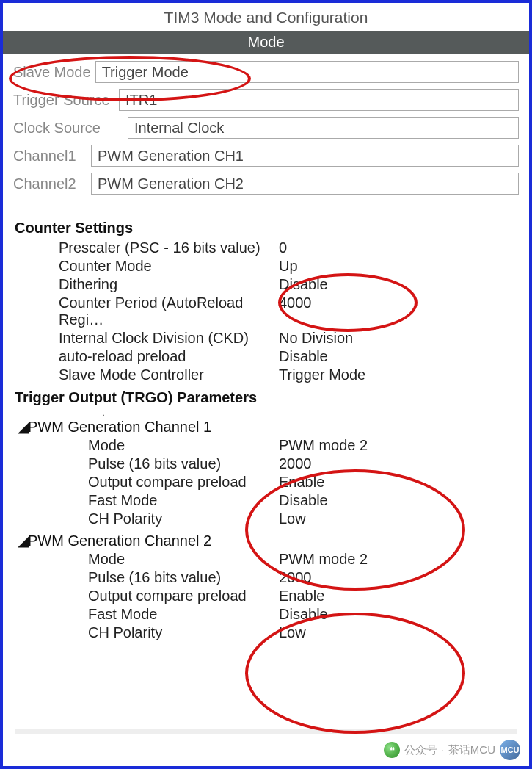  What do you see at coordinates (266, 266) in the screenshot?
I see `property-row: Counter ModeUp` at bounding box center [266, 266].